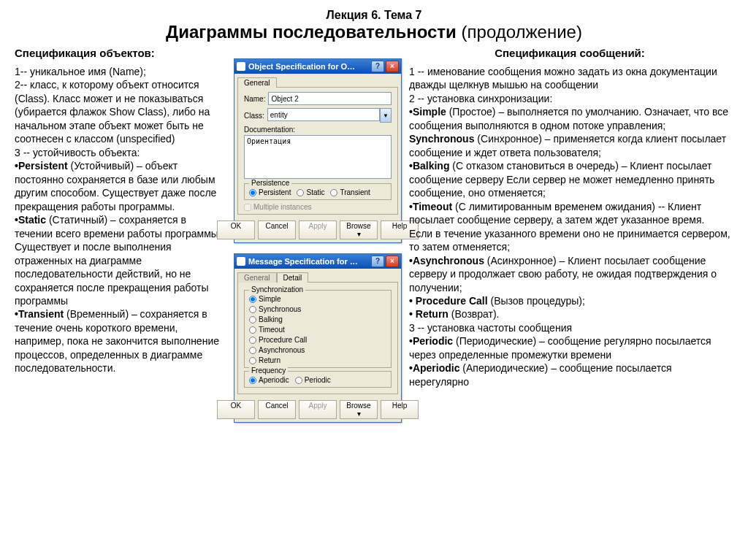 The height and width of the screenshot is (560, 748). I want to click on msg-point-2: 2 -- установка синхронизации:, so click(570, 99).